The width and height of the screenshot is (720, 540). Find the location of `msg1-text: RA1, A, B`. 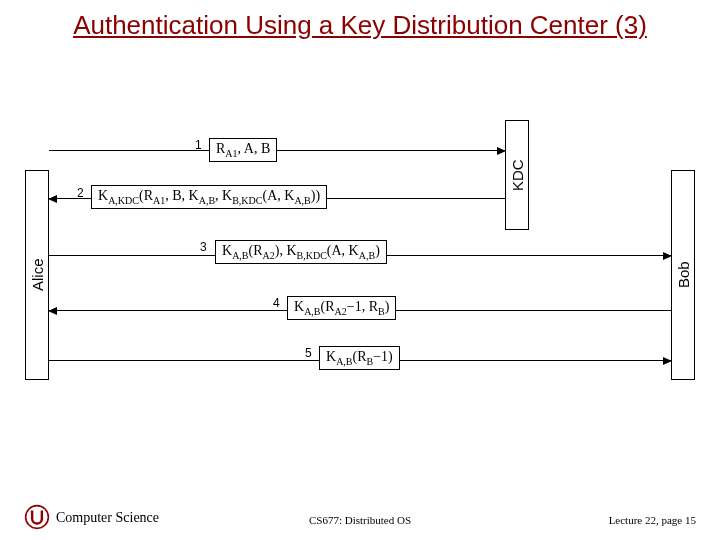

msg1-text: RA1, A, B is located at coordinates (243, 150).